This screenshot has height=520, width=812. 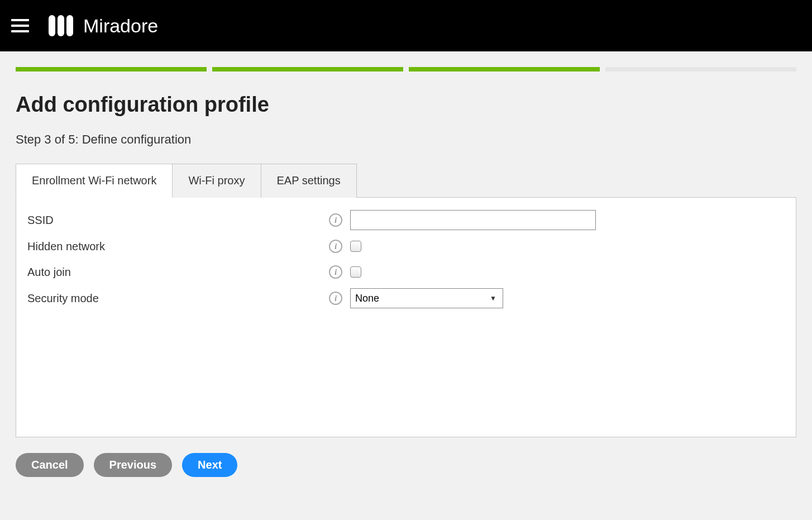 I want to click on previous-button: Previous, so click(x=133, y=465).